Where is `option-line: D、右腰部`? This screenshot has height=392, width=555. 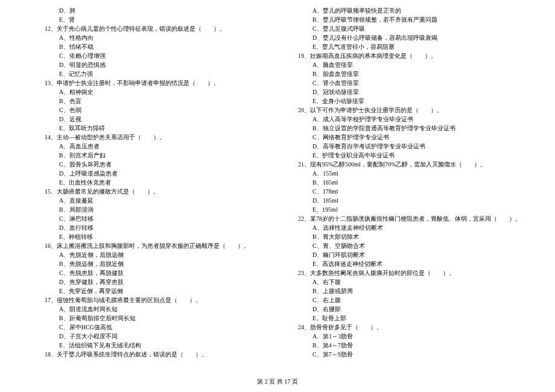 option-line: D、右腰部 is located at coordinates (404, 309).